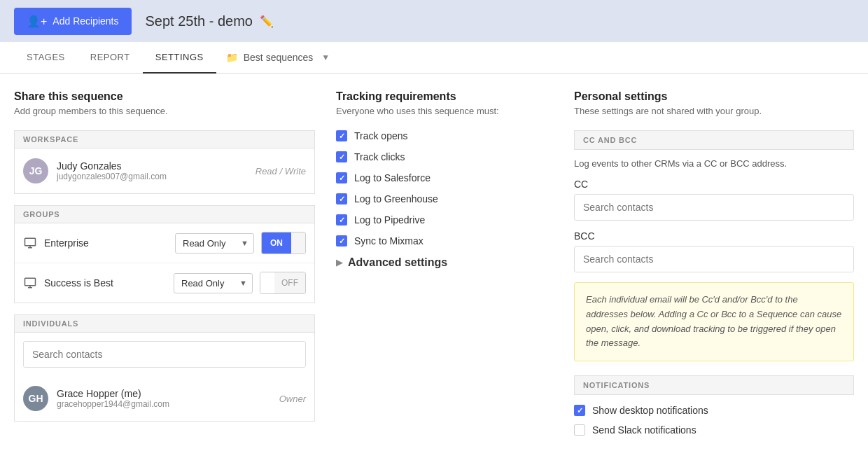  I want to click on advanced-settings-toggle: ▶ Advanced settings, so click(444, 263).